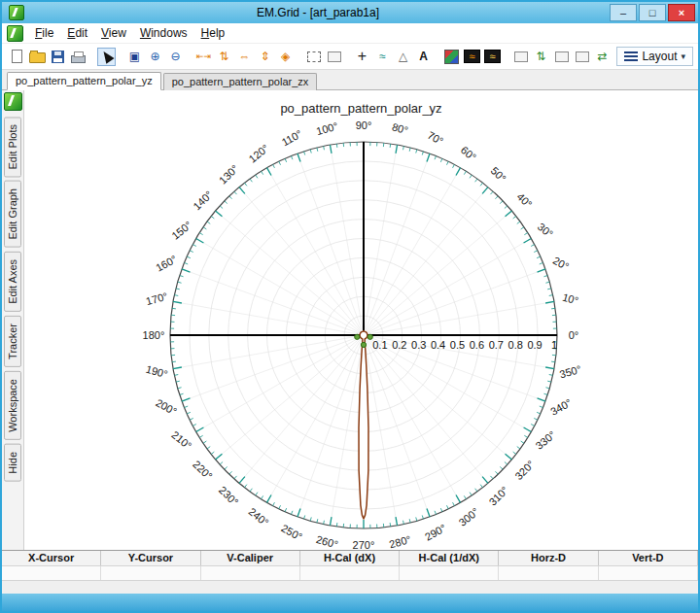 The image size is (700, 613). What do you see at coordinates (582, 56) in the screenshot?
I see `pane-option-3-icon` at bounding box center [582, 56].